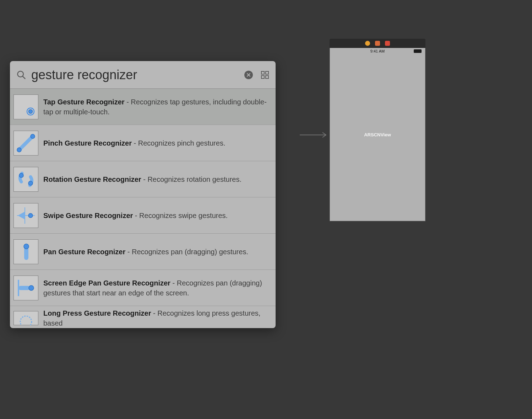  I want to click on tap-gesture-icon, so click(26, 107).